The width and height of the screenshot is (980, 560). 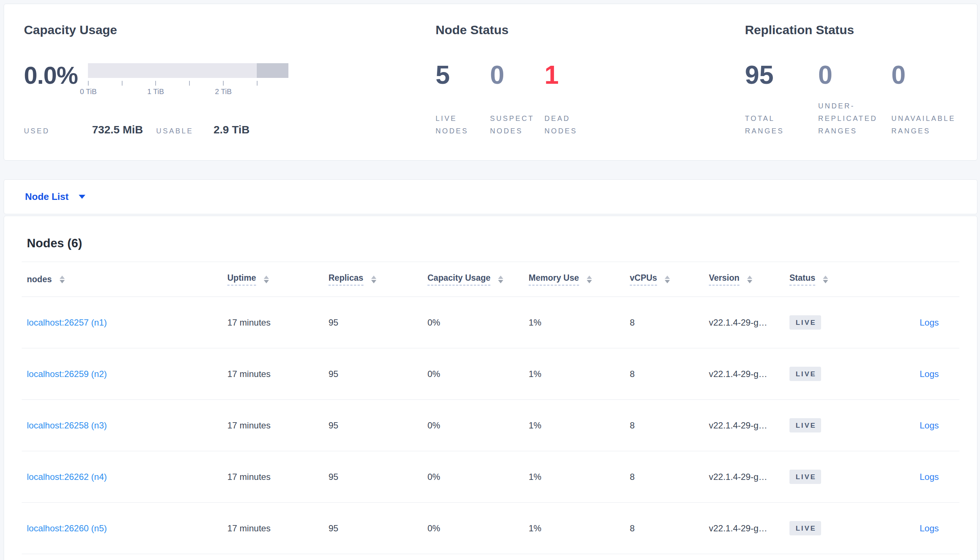 I want to click on column-header-nodes: nodes, so click(x=125, y=279).